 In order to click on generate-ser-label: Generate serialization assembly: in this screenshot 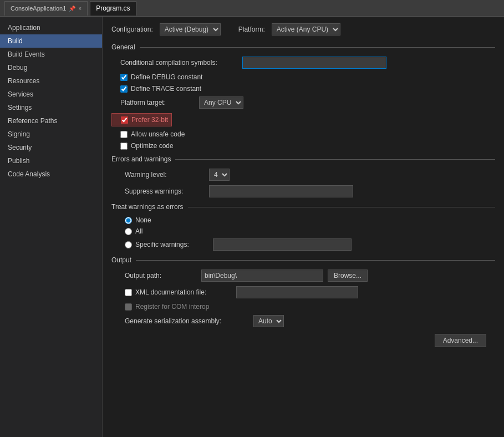, I will do `click(186, 321)`.